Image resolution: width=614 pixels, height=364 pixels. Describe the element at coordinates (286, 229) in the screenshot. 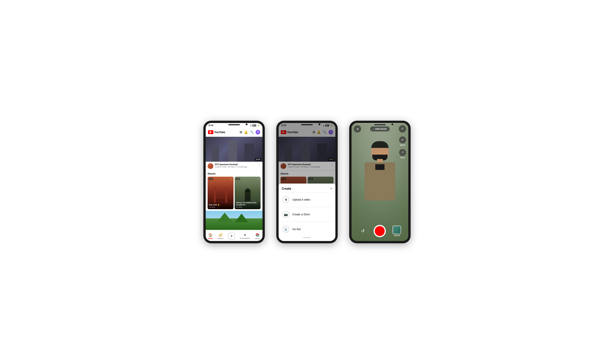

I see `live-icon: 📡` at that location.